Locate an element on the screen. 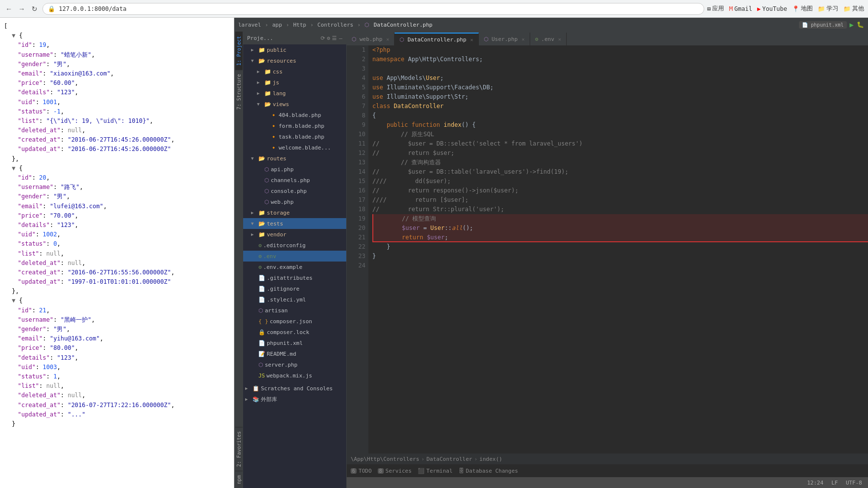 The width and height of the screenshot is (868, 488). tree-item-readme: 📝 README.md is located at coordinates (295, 354).